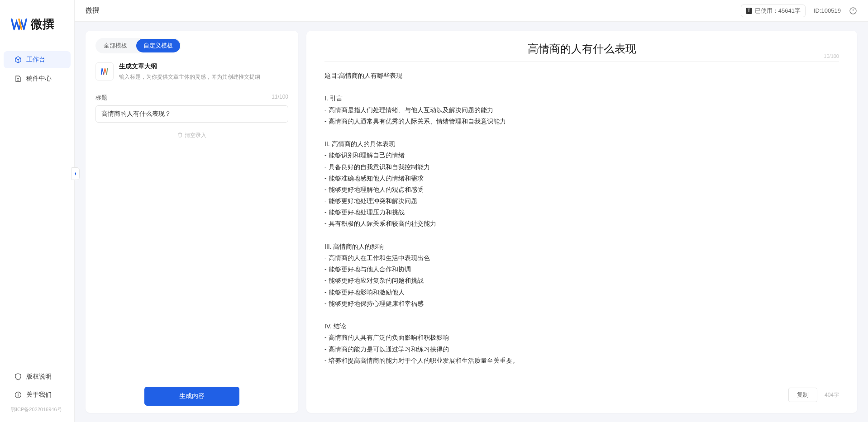  I want to click on nav-item-drafts: 稿件中心, so click(37, 79).